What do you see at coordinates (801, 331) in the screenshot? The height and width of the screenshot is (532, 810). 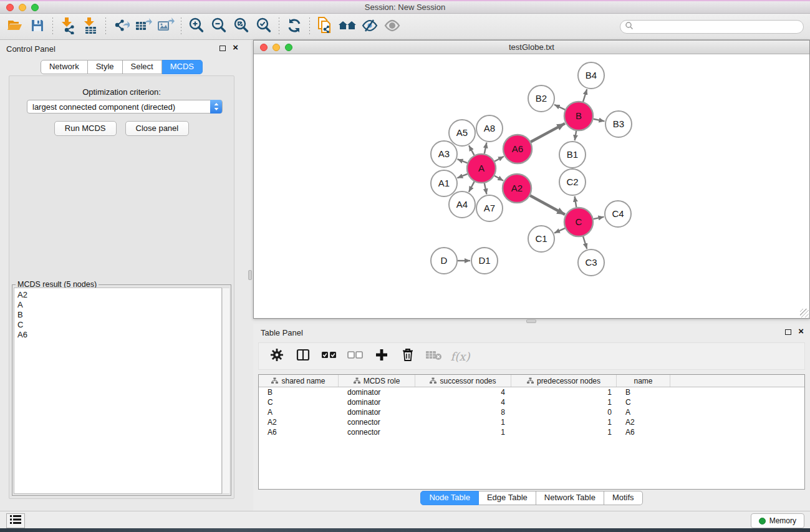 I see `close-table-panel-icon: ×` at bounding box center [801, 331].